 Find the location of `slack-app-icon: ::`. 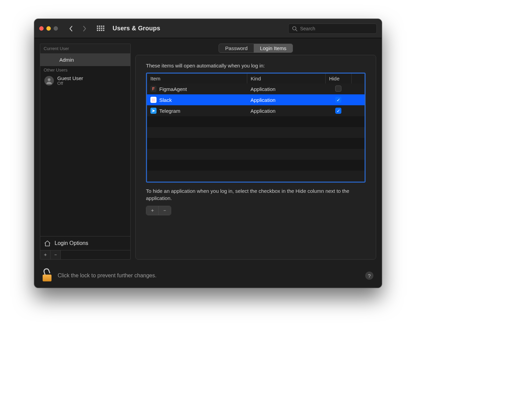

slack-app-icon: :: is located at coordinates (153, 100).